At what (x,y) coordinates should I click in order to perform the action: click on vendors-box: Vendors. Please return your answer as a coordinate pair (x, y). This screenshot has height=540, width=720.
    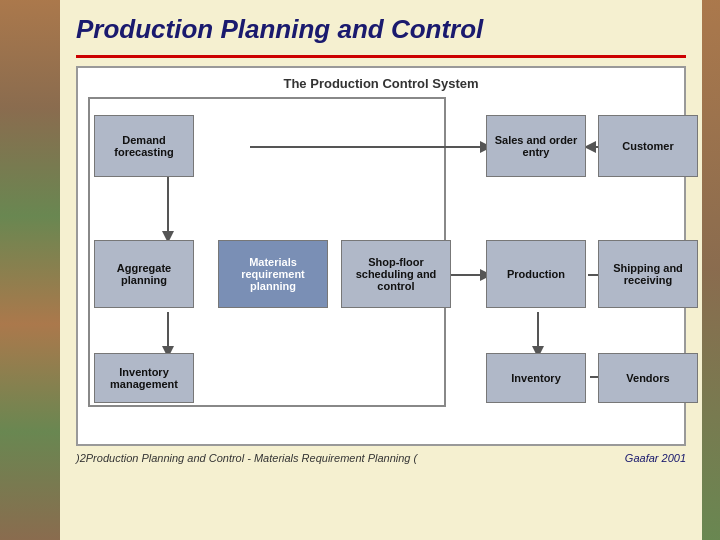
    Looking at the image, I should click on (648, 378).